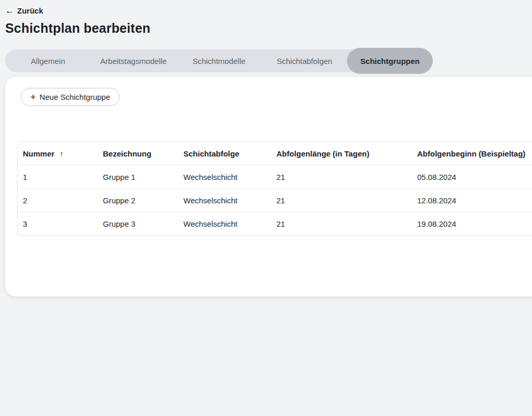 The image size is (532, 416). Describe the element at coordinates (58, 177) in the screenshot. I see `table-cell: 1` at that location.